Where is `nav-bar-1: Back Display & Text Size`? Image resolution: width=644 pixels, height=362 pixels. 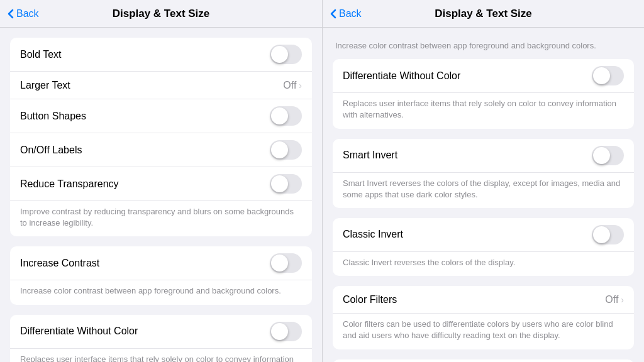
nav-bar-1: Back Display & Text Size is located at coordinates (161, 14).